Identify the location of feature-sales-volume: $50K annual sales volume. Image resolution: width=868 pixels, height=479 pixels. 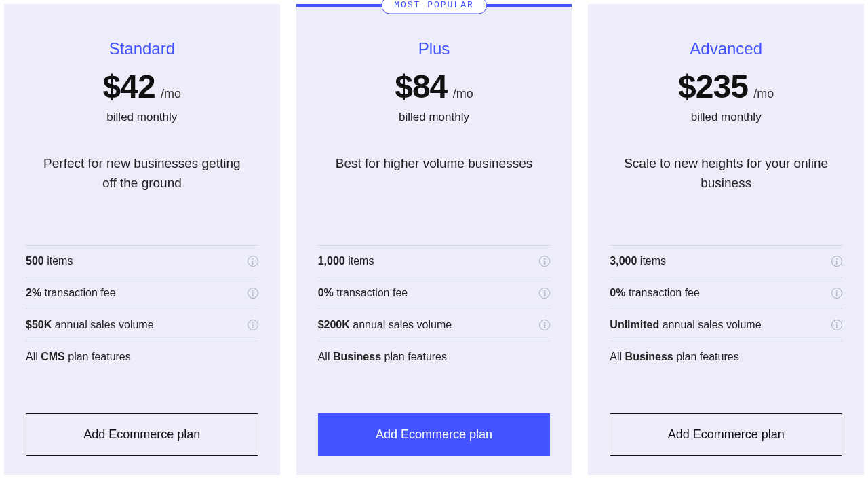
(142, 325).